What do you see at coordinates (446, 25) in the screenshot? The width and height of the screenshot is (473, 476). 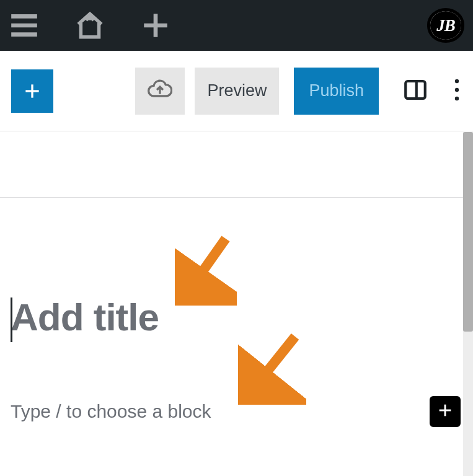 I see `site-logo-text: JB` at bounding box center [446, 25].